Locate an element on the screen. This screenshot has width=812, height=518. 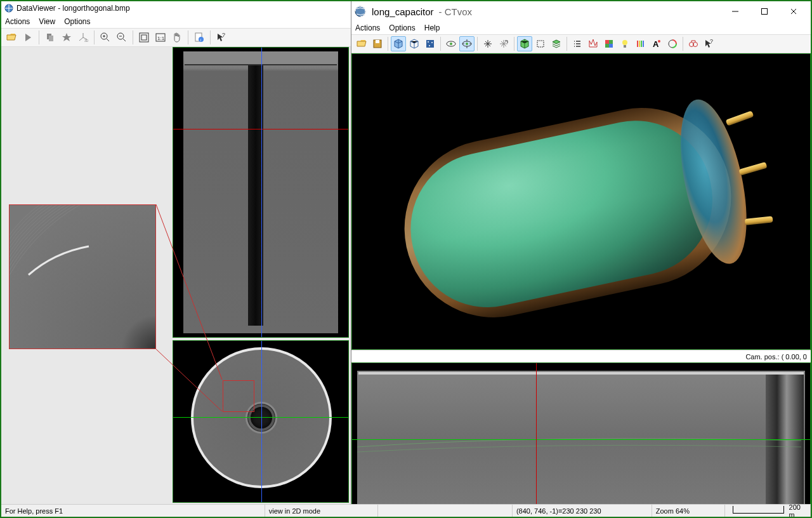
save-button is located at coordinates (377, 44).